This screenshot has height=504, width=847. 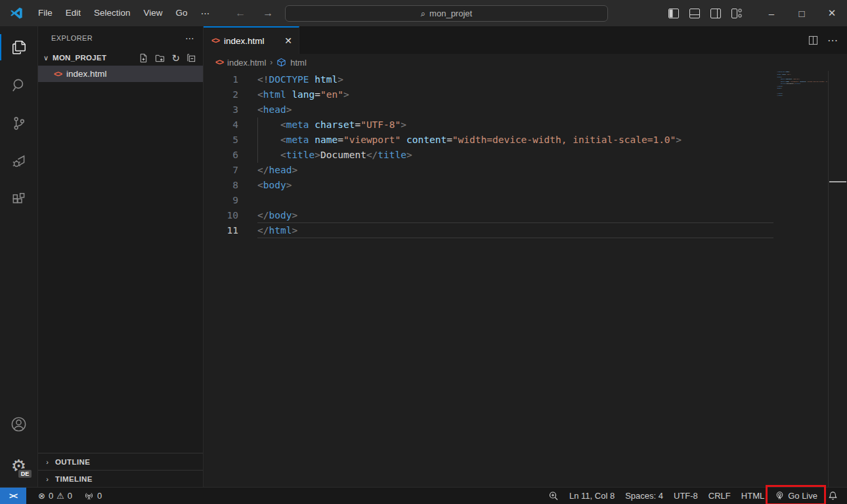 What do you see at coordinates (525, 171) in the screenshot?
I see `code-line-7: 7</head>` at bounding box center [525, 171].